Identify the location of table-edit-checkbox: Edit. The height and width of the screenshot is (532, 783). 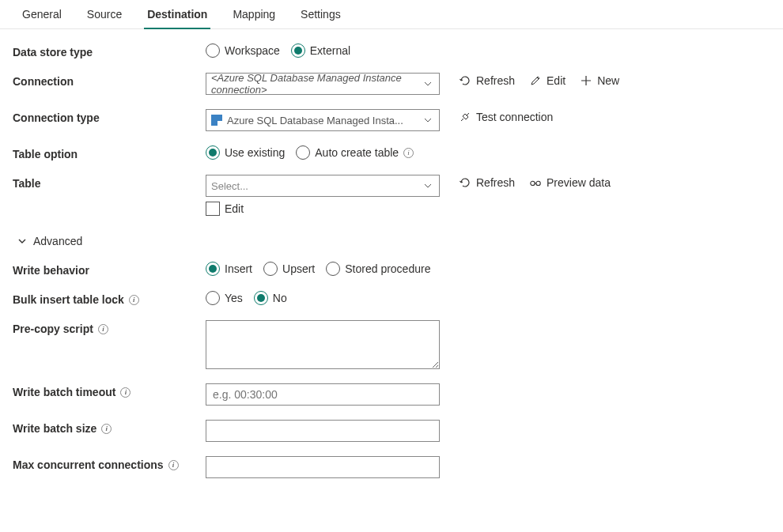
(225, 209).